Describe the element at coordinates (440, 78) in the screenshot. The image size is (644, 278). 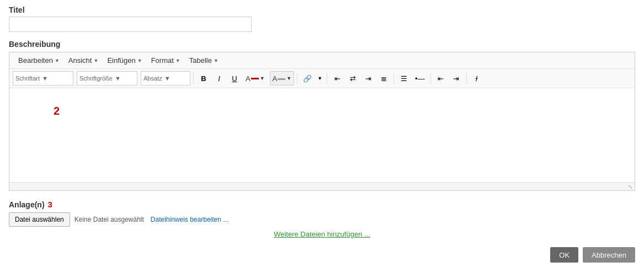
I see `outdent-icon: ⇤` at that location.